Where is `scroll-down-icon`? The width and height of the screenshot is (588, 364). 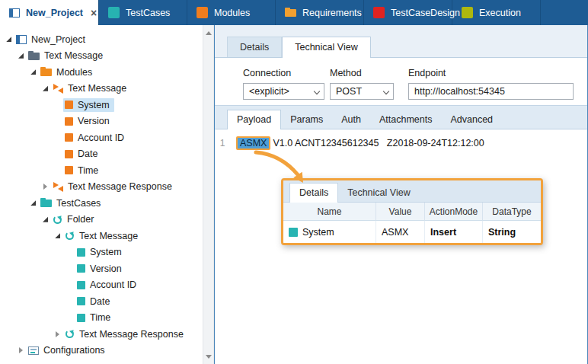 scroll-down-icon is located at coordinates (209, 356).